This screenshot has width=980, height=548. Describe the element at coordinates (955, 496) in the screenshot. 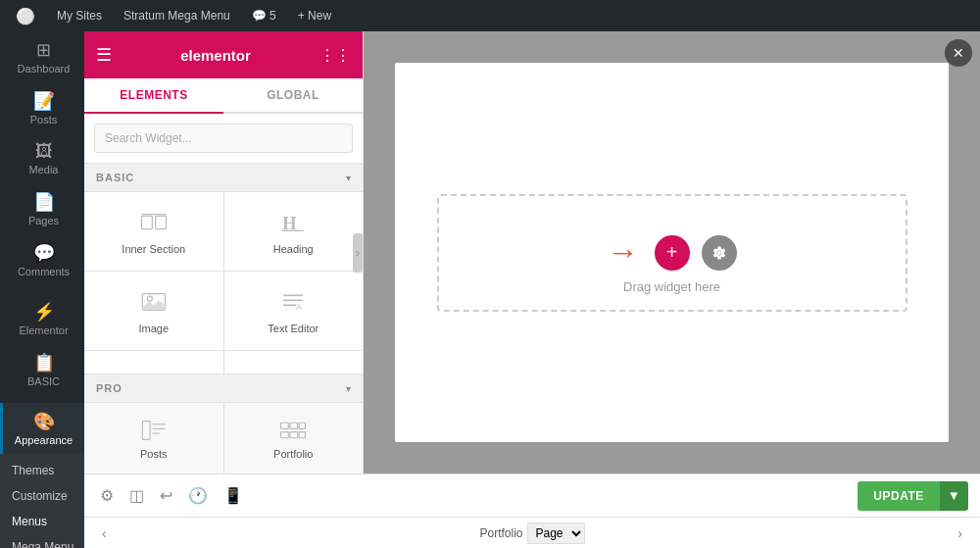

I see `dropdown-arrow-icon: ▼` at that location.